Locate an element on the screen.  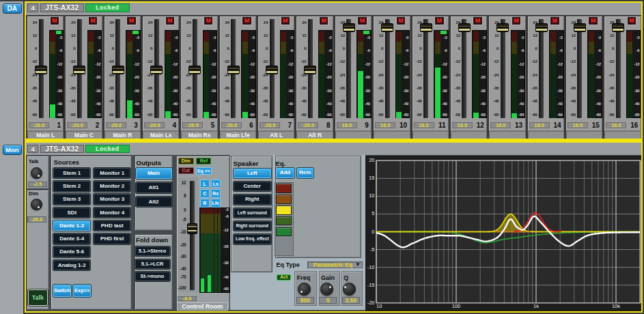
svg-text: 20 is located at coordinates (372, 160).